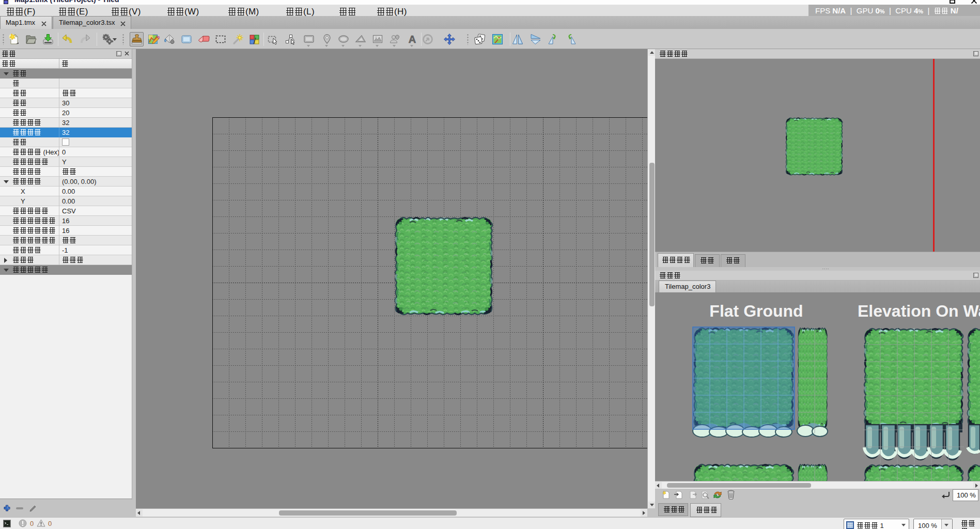  I want to click on svg-text: Elevation On Wall, so click(919, 311).